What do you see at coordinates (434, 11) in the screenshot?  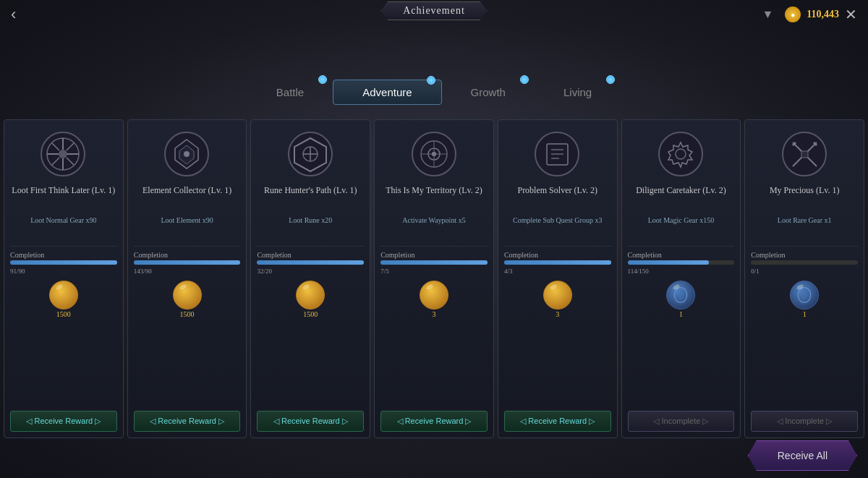 I see `title-banner: Achievement` at bounding box center [434, 11].